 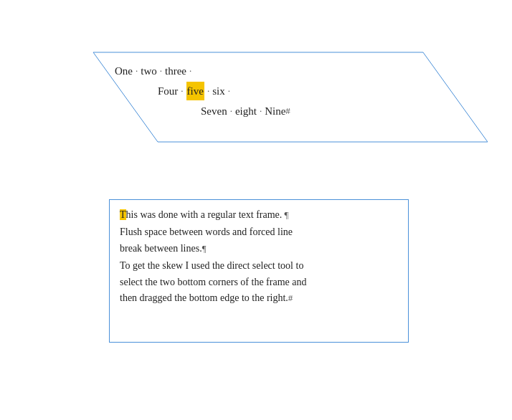 What do you see at coordinates (229, 91) in the screenshot?
I see `tilde-6: ·` at bounding box center [229, 91].